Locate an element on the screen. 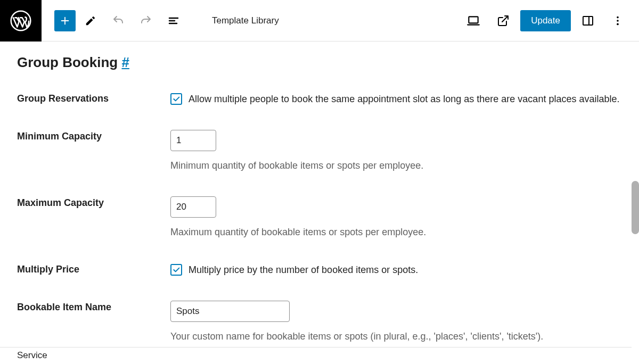 Image resolution: width=639 pixels, height=364 pixels. field-minimum-capacity: Minimum Capacity Minimum quantity of boo… is located at coordinates (320, 151).